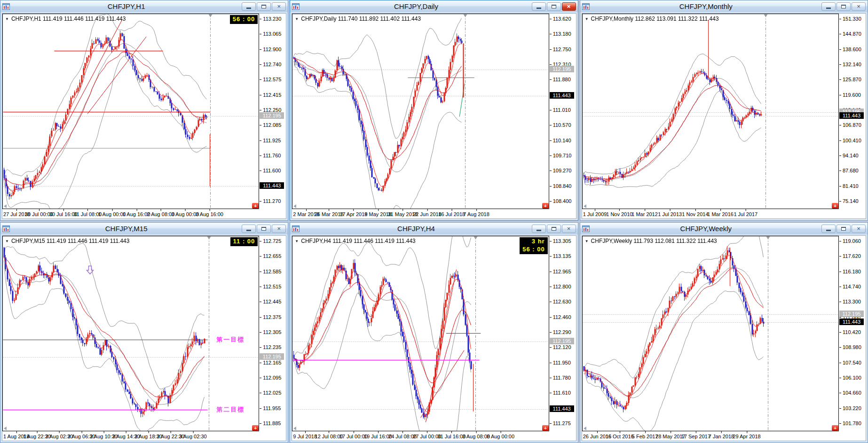 The image size is (868, 443). What do you see at coordinates (710, 111) in the screenshot?
I see `chart-plot: ▼CHFJPY,Monthly 112.862 113.091 111.322 …` at bounding box center [710, 111].